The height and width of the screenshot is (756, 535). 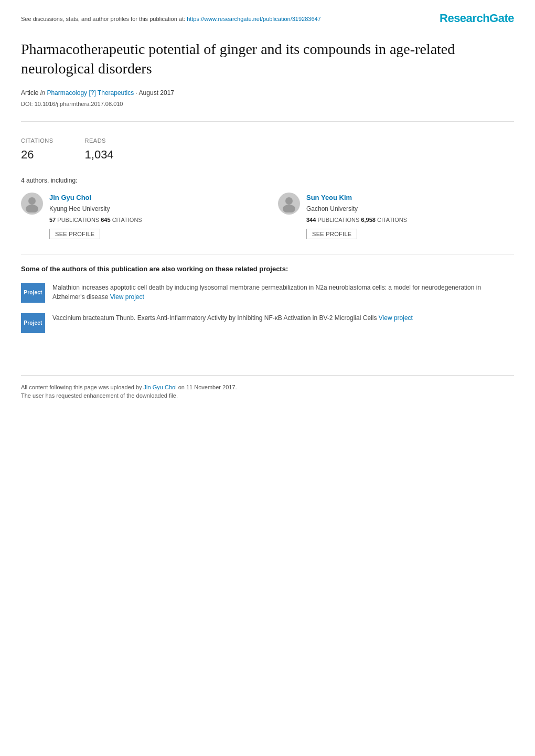 What do you see at coordinates (477, 18) in the screenshot?
I see `researchgate-logo: ResearchGate` at bounding box center [477, 18].